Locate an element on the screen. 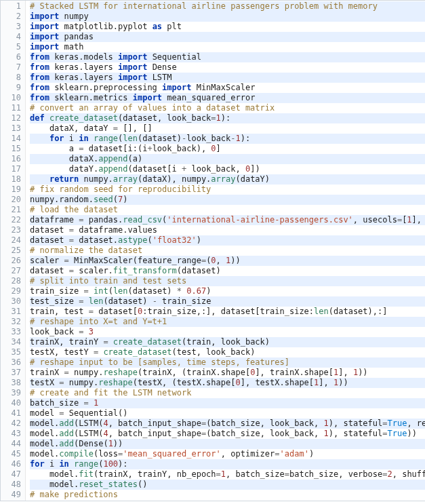 This screenshot has height=504, width=425. line-number: 6 is located at coordinates (11, 57).